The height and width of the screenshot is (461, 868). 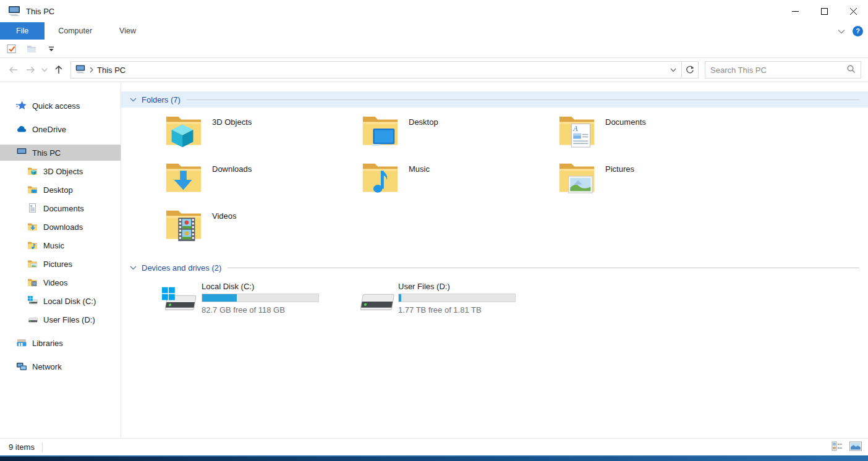 I want to click on customize-qat-icon, so click(x=51, y=49).